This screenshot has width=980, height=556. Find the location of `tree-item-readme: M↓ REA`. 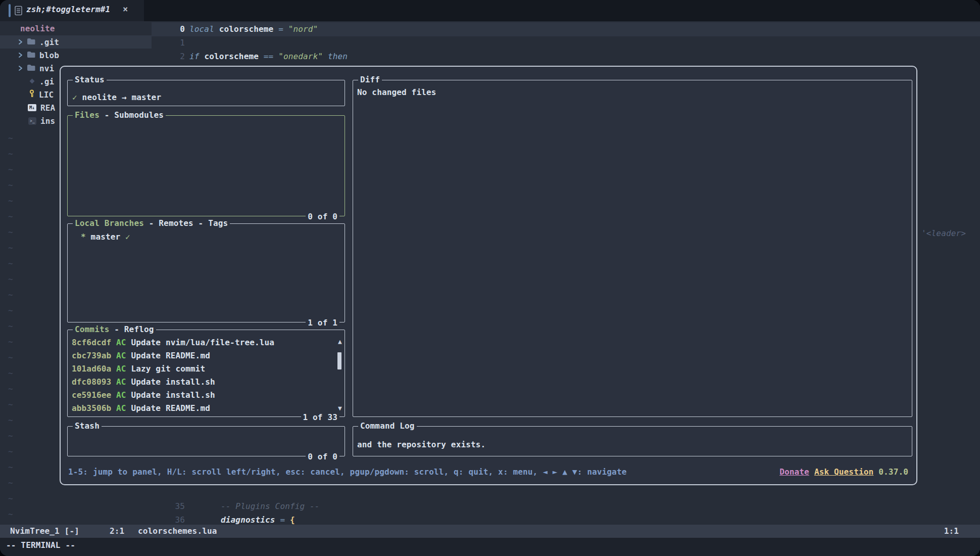

tree-item-readme: M↓ REA is located at coordinates (41, 108).